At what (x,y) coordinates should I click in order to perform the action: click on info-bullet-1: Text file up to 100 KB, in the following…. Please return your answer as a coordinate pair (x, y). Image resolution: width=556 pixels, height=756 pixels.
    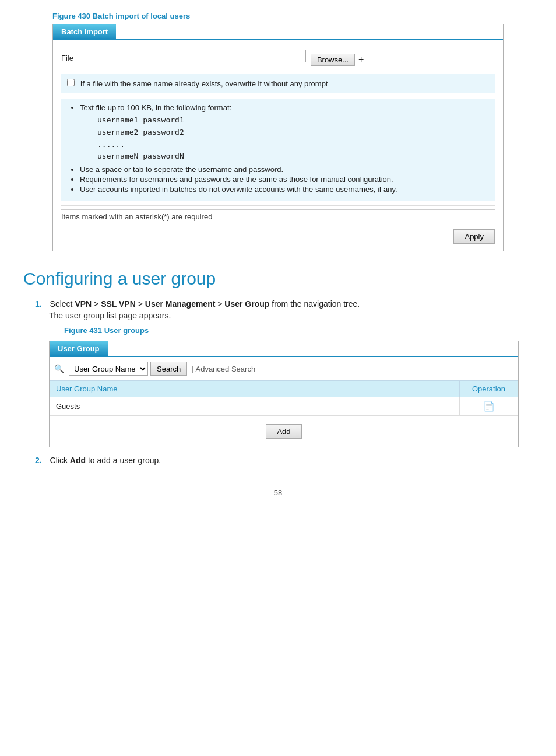
    Looking at the image, I should click on (283, 133).